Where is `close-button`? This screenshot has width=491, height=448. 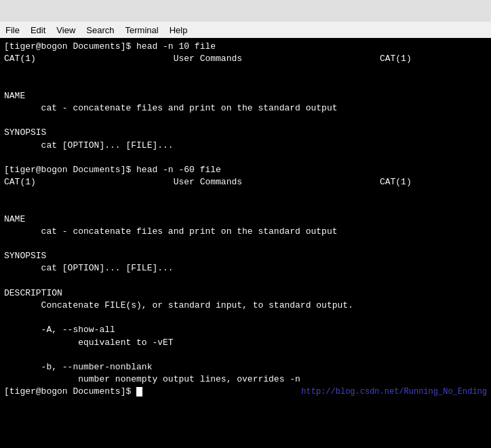
close-button is located at coordinates (475, 11).